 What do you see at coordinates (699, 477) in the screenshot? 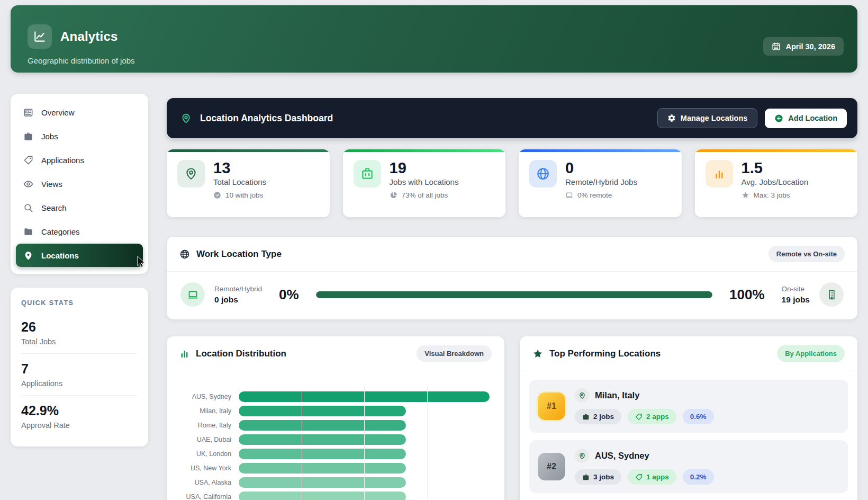
I see `rate-badge-label: 0.2%` at bounding box center [699, 477].